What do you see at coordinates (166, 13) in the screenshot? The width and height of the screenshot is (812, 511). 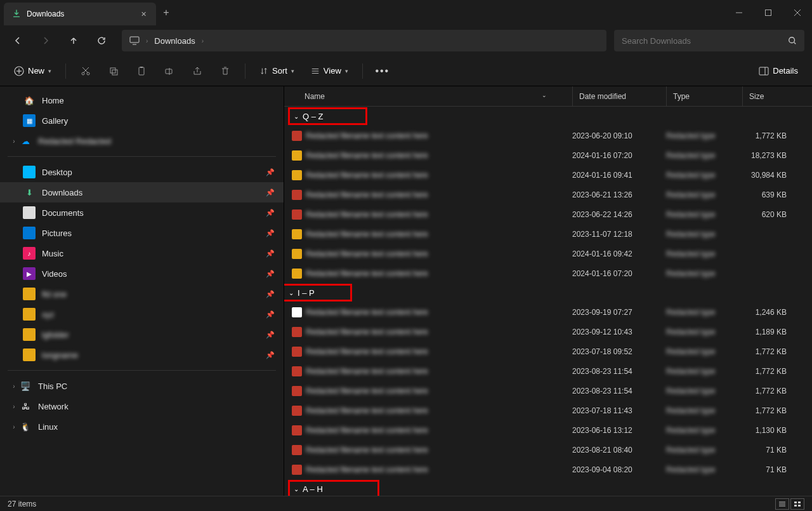 I see `new-tab-button: +` at bounding box center [166, 13].